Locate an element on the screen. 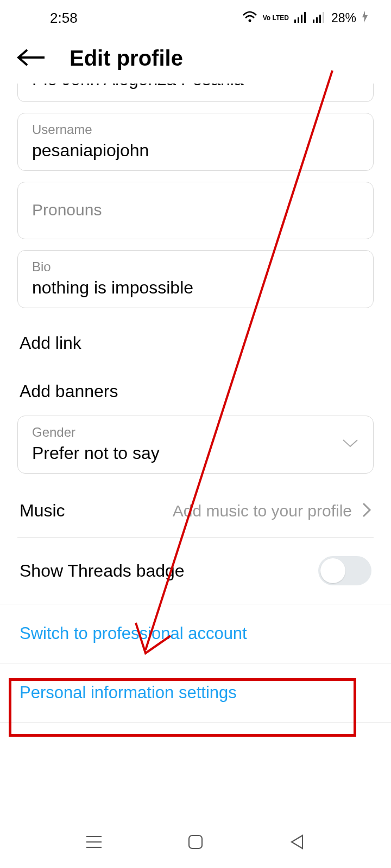 This screenshot has height=868, width=391. threads-row: Show Threads badge is located at coordinates (195, 571).